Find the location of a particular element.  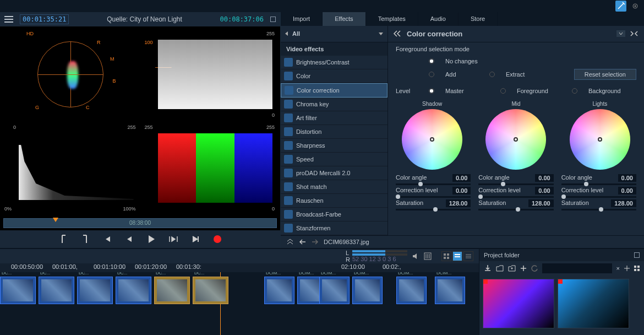

compare-icon is located at coordinates (634, 34).